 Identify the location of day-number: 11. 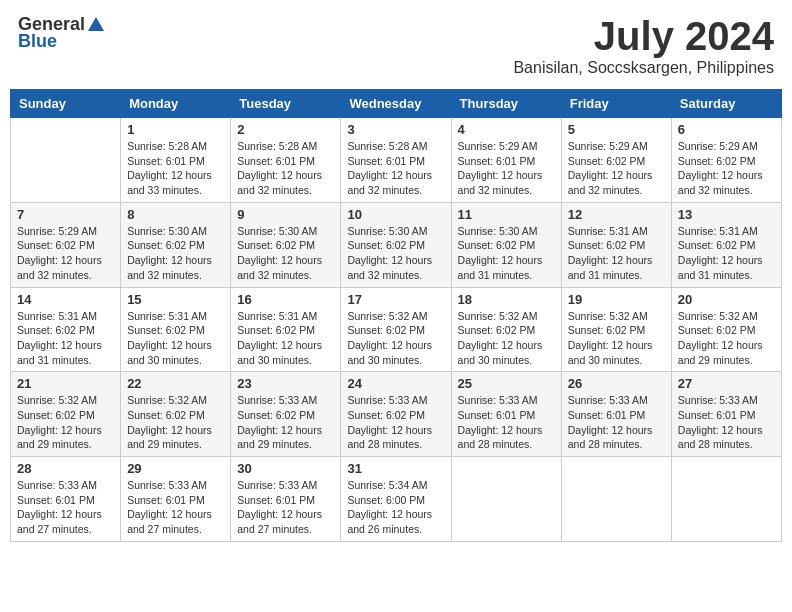
(506, 214).